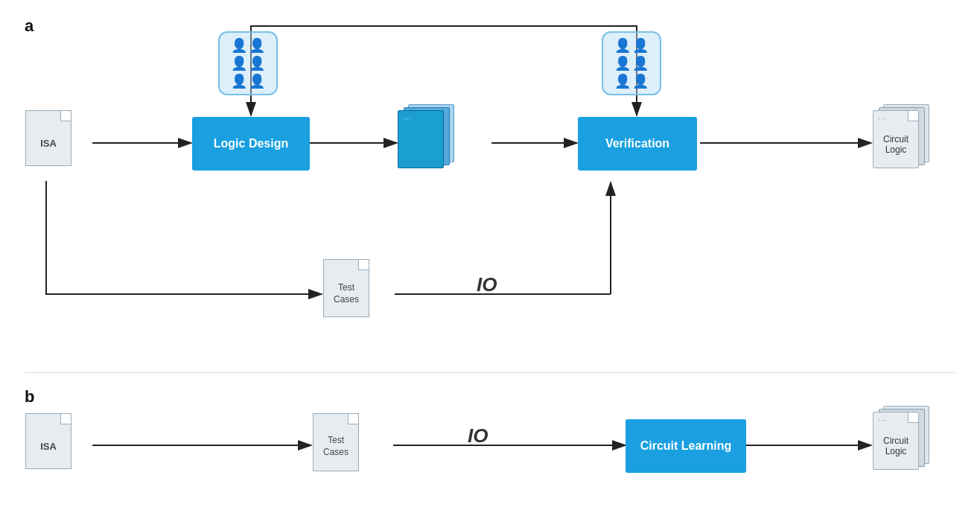 This screenshot has width=980, height=522. I want to click on circuit-logic-stack-a: ···, so click(431, 141).